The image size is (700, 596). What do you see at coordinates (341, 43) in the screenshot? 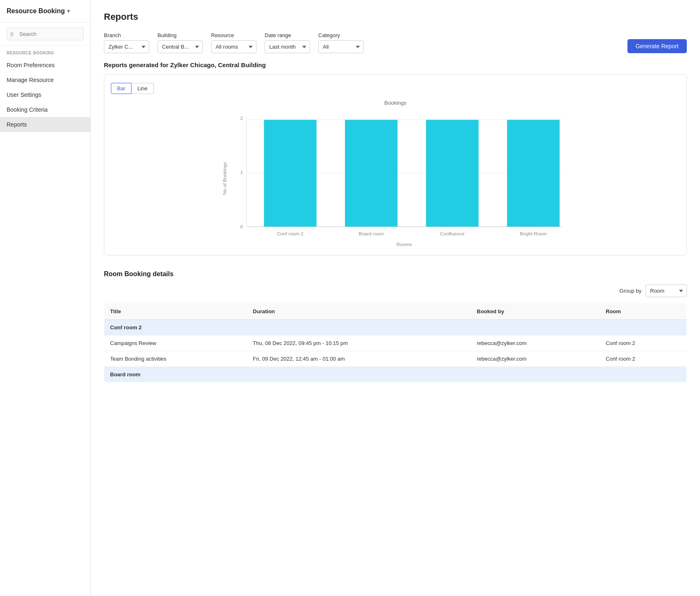
I see `category-filter: Category All` at bounding box center [341, 43].